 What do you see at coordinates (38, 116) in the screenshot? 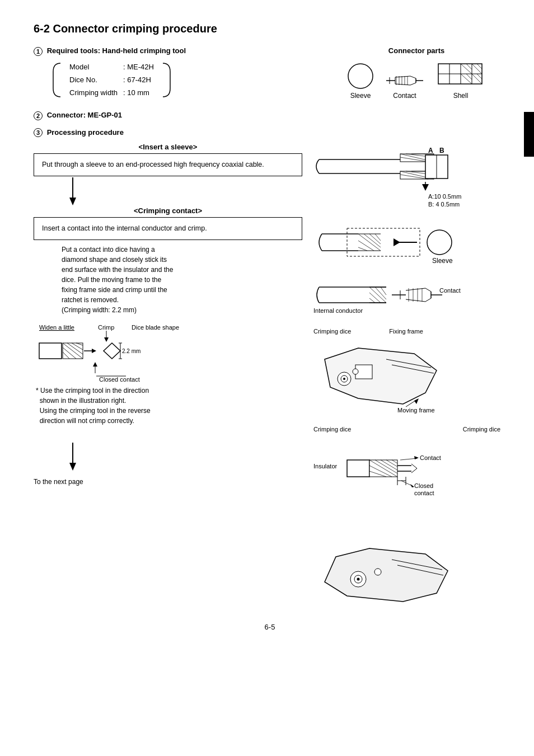
I see `section2-num: 2` at bounding box center [38, 116].